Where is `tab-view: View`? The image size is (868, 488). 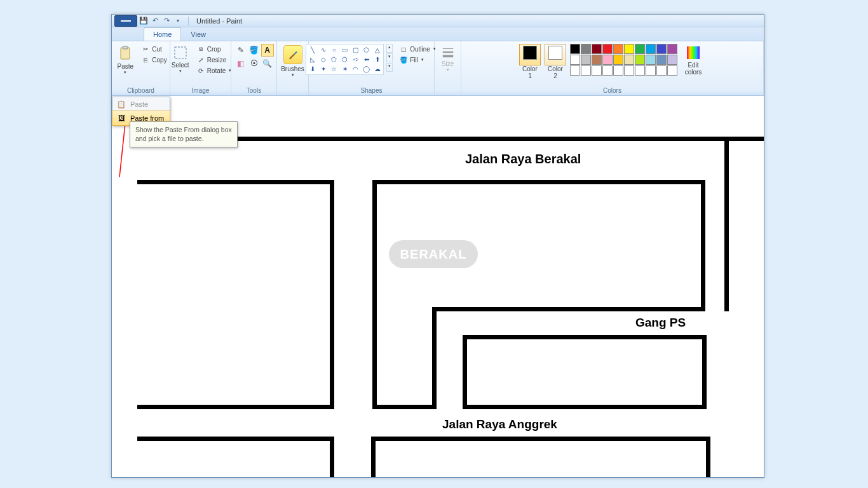
tab-view: View is located at coordinates (198, 34).